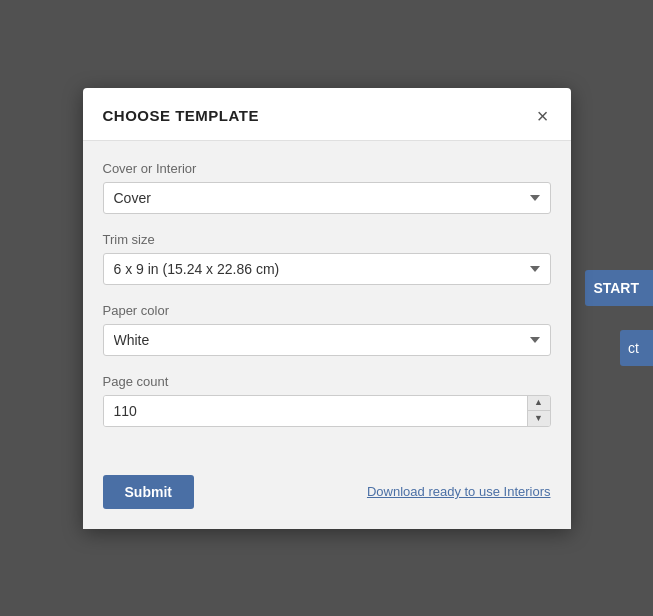  What do you see at coordinates (636, 348) in the screenshot?
I see `bg-ct-button: ct` at bounding box center [636, 348].